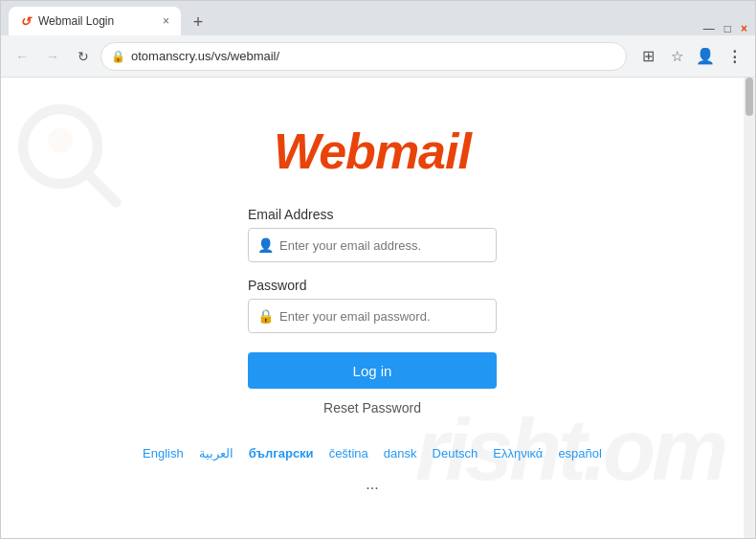 The width and height of the screenshot is (756, 539). What do you see at coordinates (518, 454) in the screenshot?
I see `lang-greek: Ελληνικά` at bounding box center [518, 454].